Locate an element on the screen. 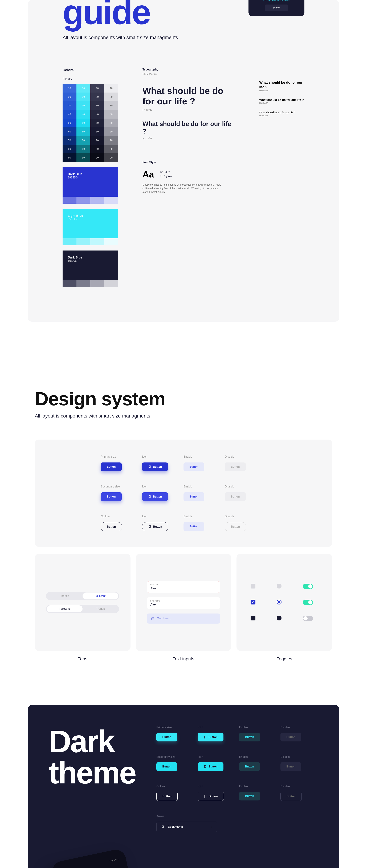  font-style-heading: Font Style is located at coordinates (189, 162).